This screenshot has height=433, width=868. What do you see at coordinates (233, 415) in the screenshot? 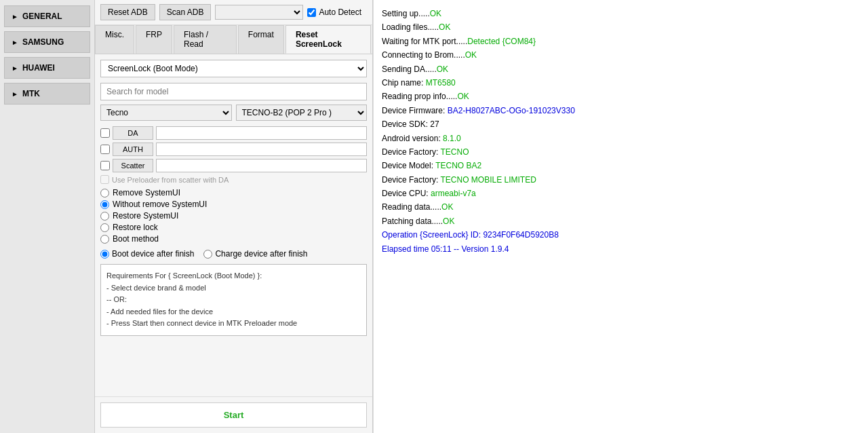
I see `start-btn-wrap: Start` at bounding box center [233, 415].